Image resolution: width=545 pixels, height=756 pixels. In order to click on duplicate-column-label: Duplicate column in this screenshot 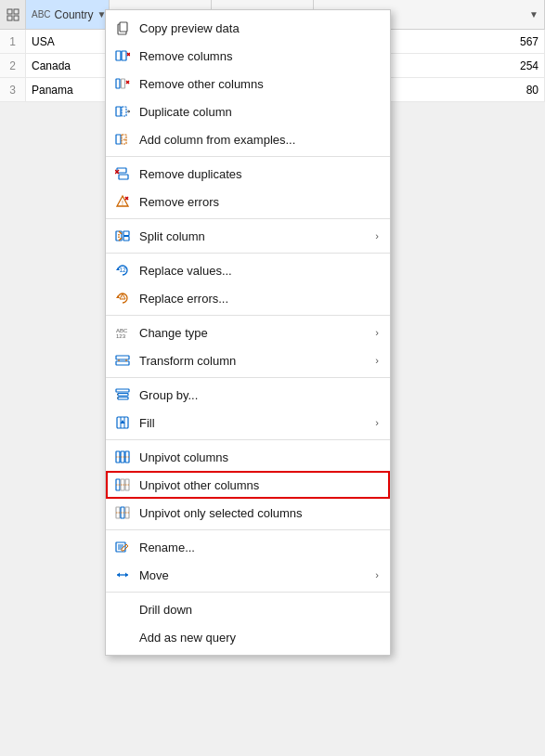, I will do `click(259, 111)`.